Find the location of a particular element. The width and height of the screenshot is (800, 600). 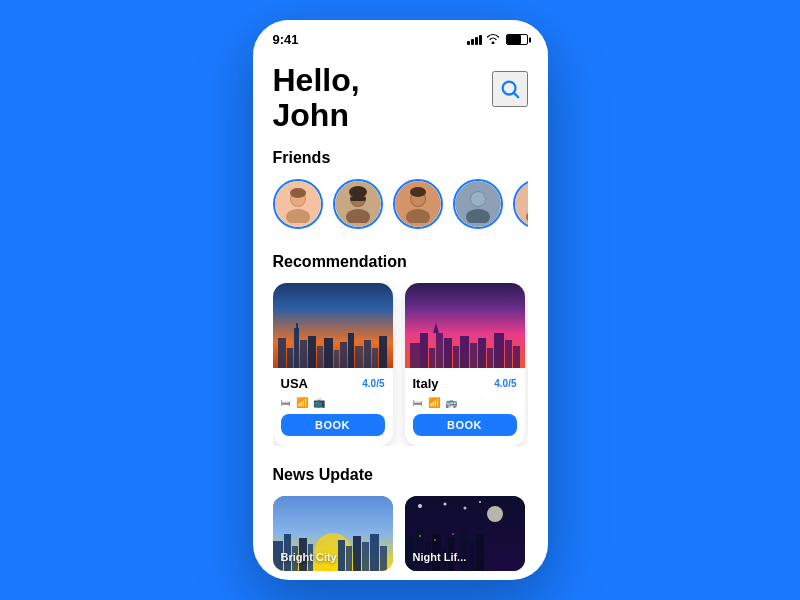

rec-card-usa-rating: 4.0/5 is located at coordinates (373, 384).